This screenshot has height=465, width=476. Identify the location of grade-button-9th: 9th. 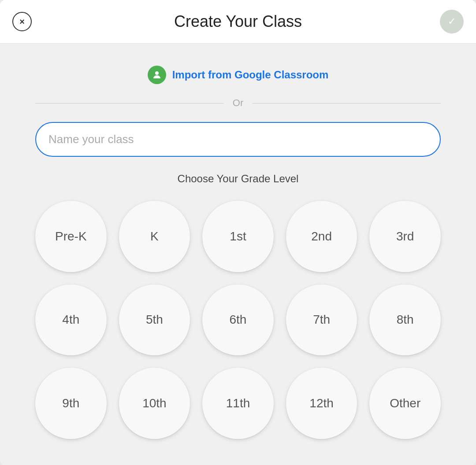
(71, 403).